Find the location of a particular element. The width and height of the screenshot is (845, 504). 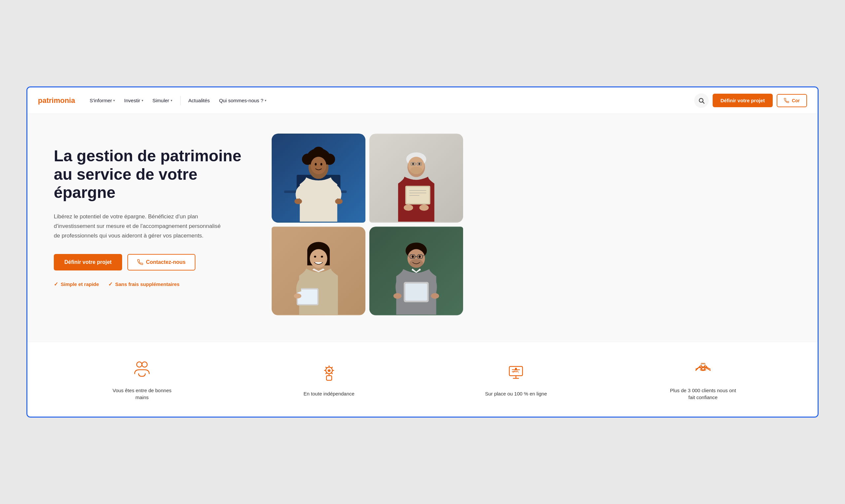

independence-icon is located at coordinates (329, 373).